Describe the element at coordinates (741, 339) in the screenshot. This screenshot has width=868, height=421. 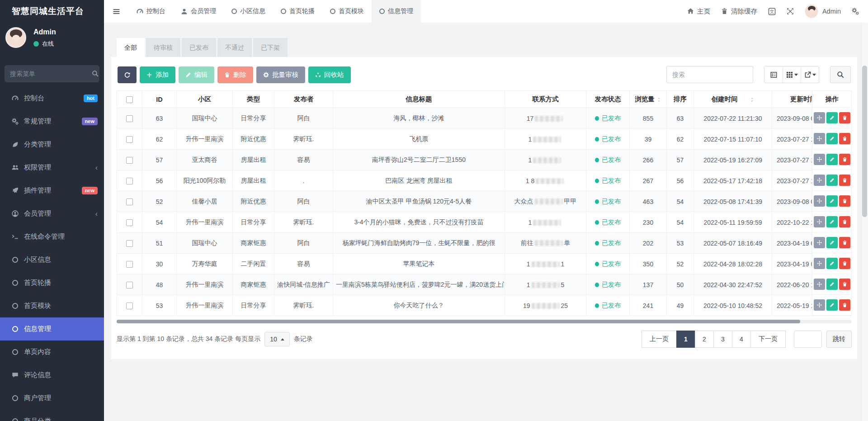
I see `page-button-4: 4` at that location.